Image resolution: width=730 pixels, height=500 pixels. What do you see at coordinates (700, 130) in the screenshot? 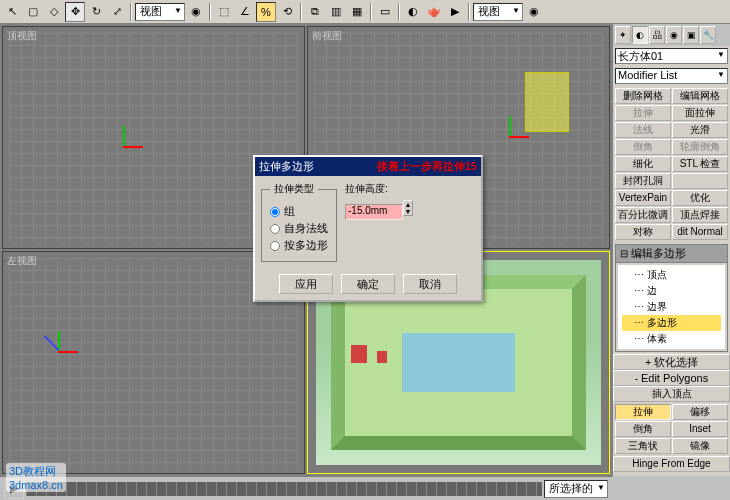
I see `modifier-button: 光滑` at bounding box center [700, 130].